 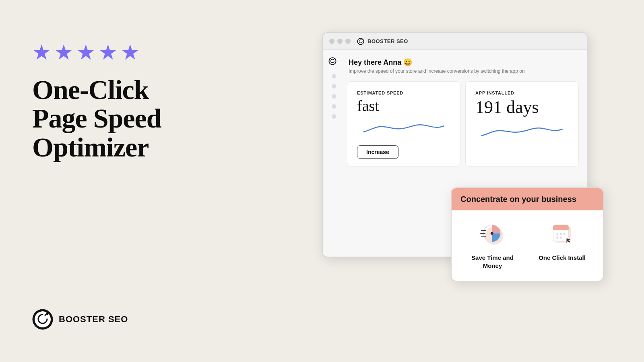 What do you see at coordinates (130, 52) in the screenshot?
I see `star-5: ★` at bounding box center [130, 52].